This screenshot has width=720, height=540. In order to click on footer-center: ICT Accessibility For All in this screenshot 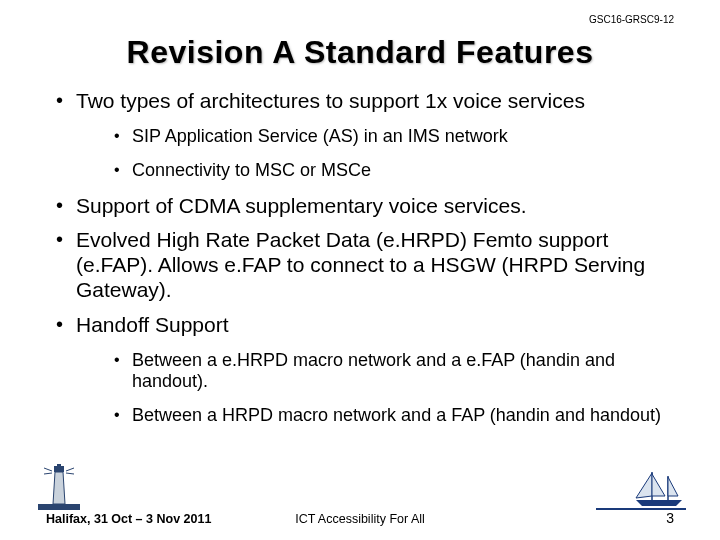, I will do `click(360, 519)`.